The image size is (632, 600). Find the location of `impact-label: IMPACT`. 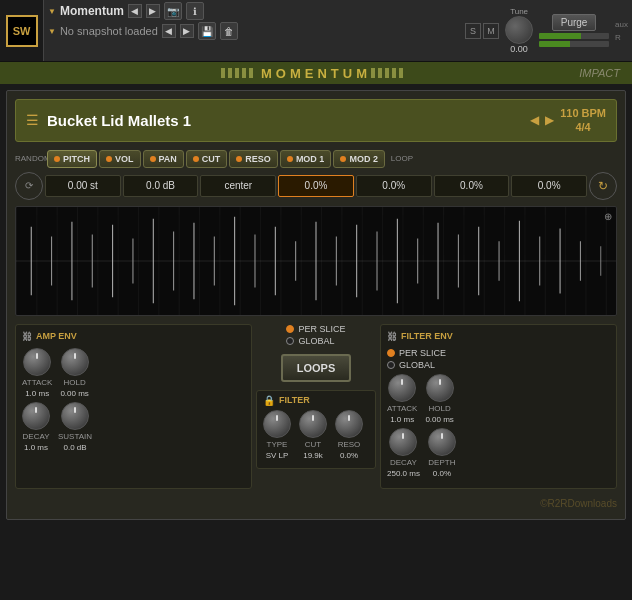

impact-label: IMPACT is located at coordinates (600, 73).